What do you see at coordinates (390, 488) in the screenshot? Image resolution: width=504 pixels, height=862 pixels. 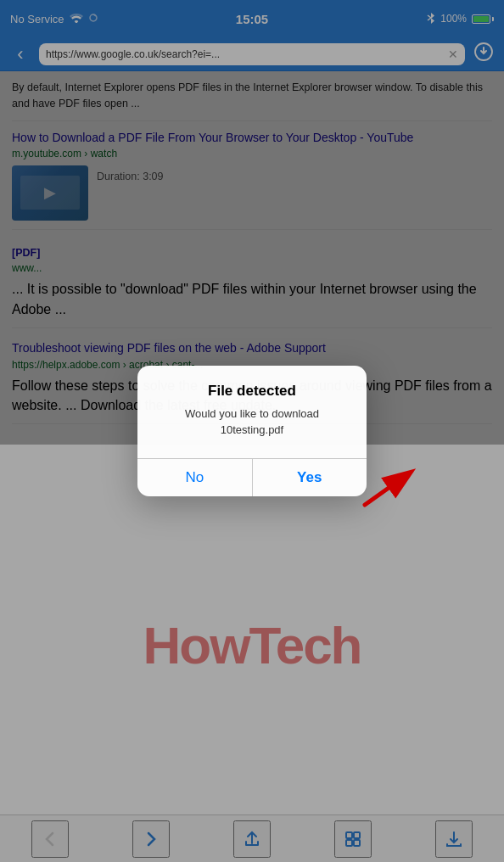 I see `red-arrow-icon` at bounding box center [390, 488].